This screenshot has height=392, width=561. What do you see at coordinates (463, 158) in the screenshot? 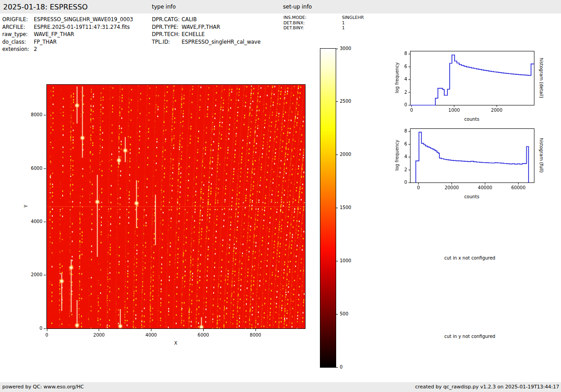
I see `histogram-full-canvas` at bounding box center [463, 158].